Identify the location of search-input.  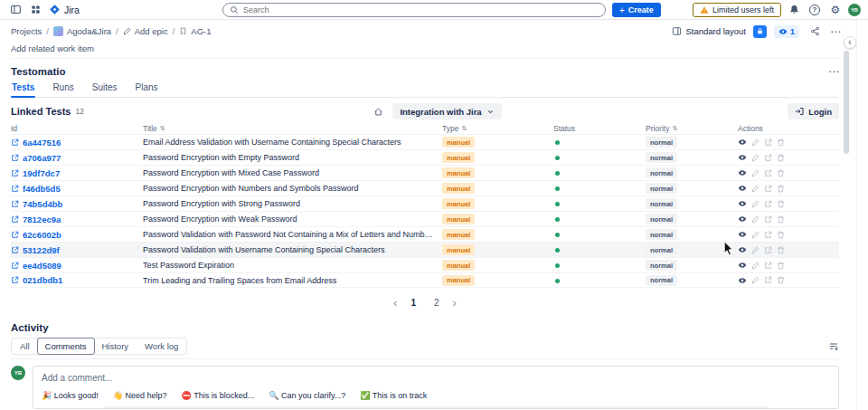
(421, 10).